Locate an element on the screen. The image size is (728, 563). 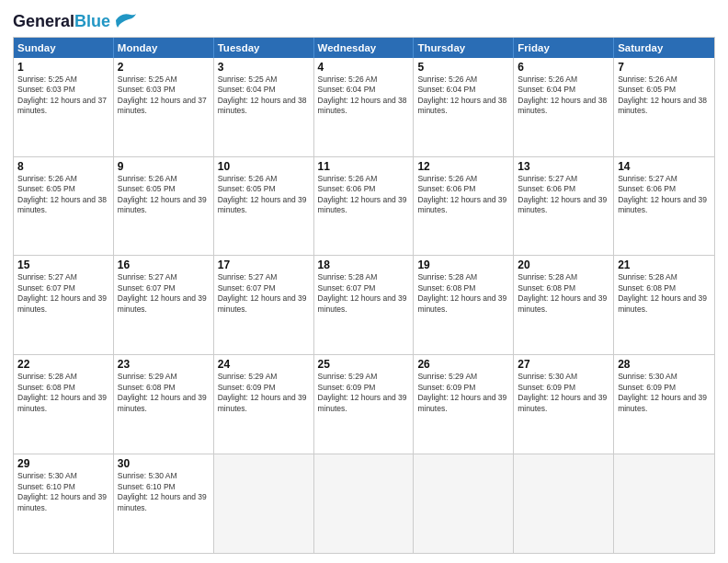
day-cell: 11Sunrise: 5:26 AM Sunset: 6:06 PM Dayli… is located at coordinates (364, 206).